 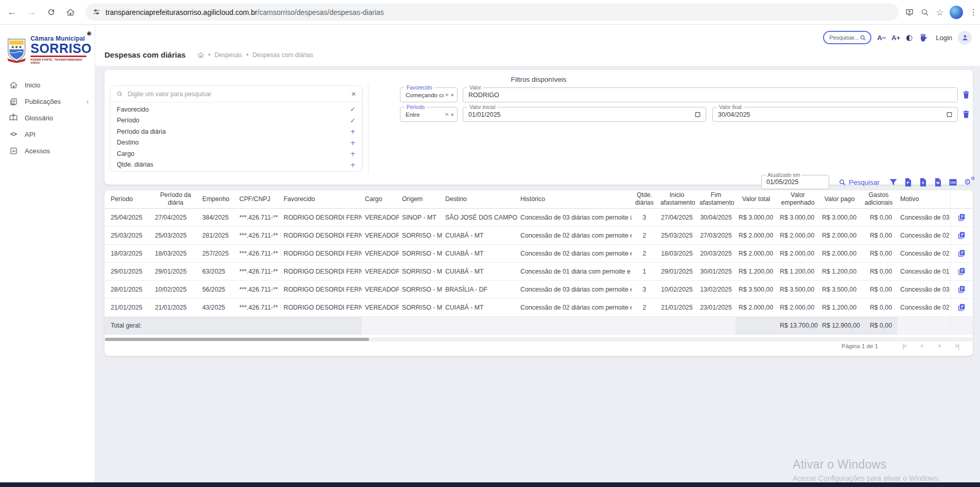 What do you see at coordinates (956, 12) in the screenshot?
I see `profile-avatar` at bounding box center [956, 12].